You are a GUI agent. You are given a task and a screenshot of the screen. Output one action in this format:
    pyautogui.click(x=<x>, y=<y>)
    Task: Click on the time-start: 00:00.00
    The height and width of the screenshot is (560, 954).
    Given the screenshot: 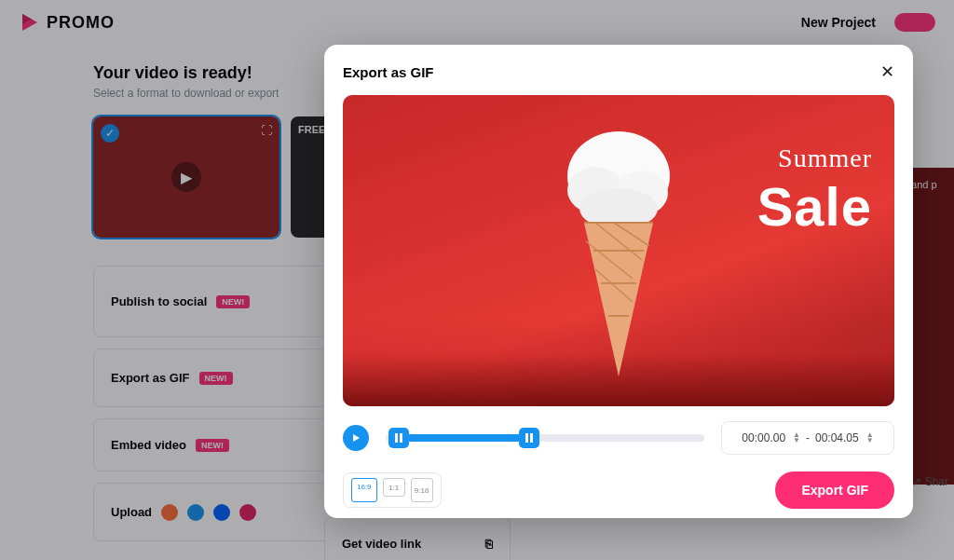 What is the action you would take?
    pyautogui.click(x=764, y=438)
    